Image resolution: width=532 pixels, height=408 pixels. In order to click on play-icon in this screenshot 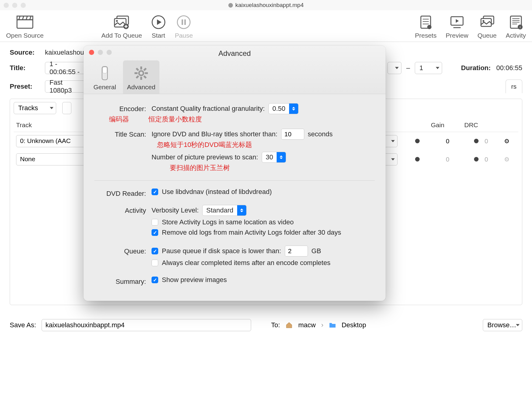, I will do `click(159, 22)`.